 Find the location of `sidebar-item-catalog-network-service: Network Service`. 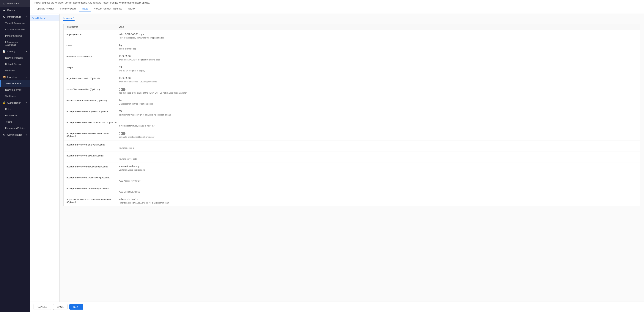

sidebar-item-catalog-network-service: Network Service is located at coordinates (15, 64).